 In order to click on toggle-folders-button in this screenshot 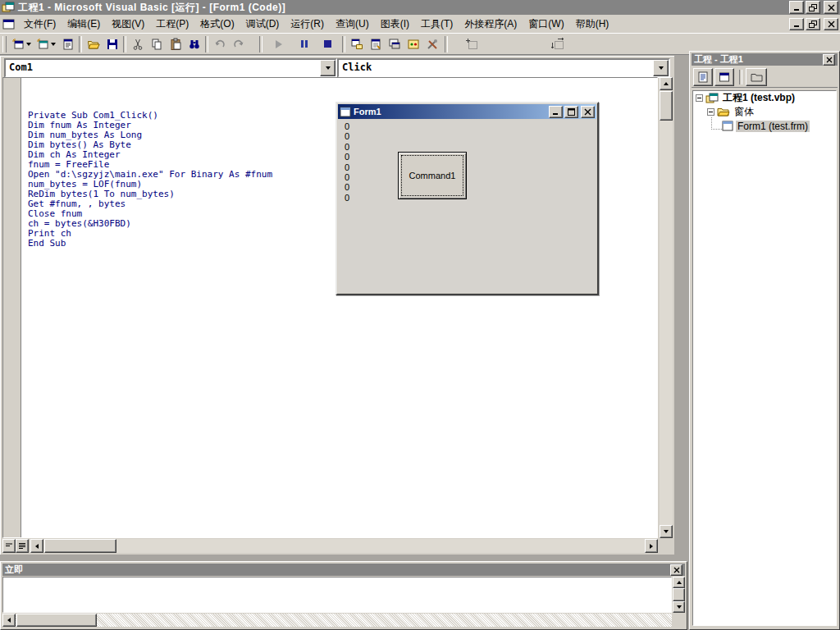, I will do `click(756, 77)`.